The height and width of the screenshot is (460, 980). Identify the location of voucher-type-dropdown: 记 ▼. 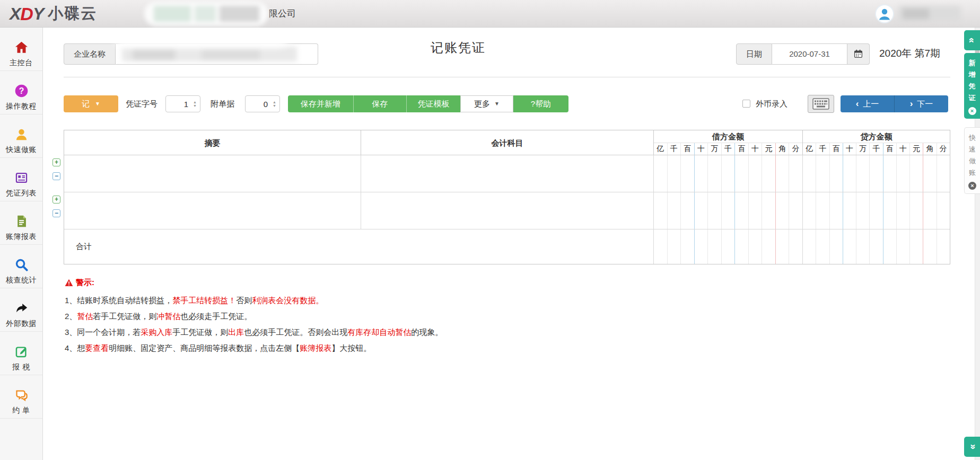
(91, 104).